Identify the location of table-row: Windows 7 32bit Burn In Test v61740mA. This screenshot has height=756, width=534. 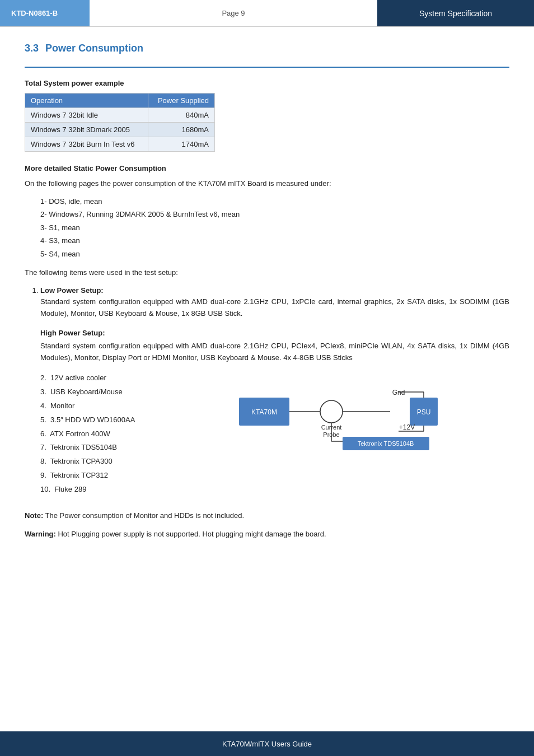
(120, 144).